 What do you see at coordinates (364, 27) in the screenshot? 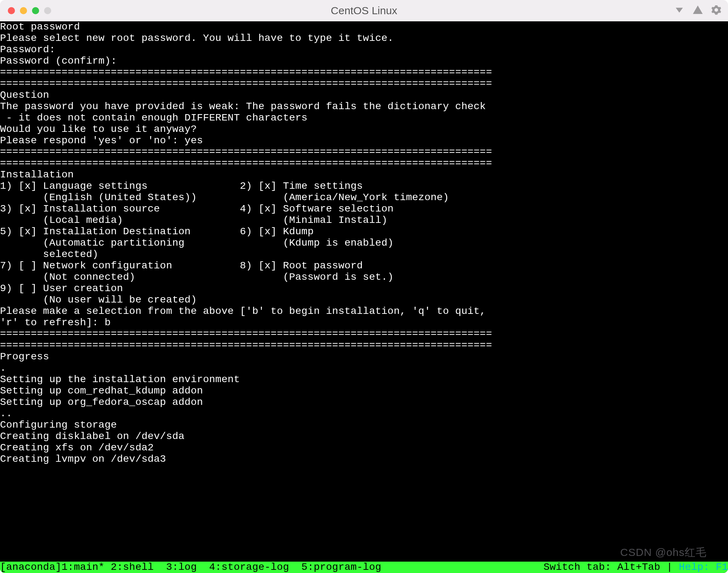
I see `term-line: Root password` at bounding box center [364, 27].